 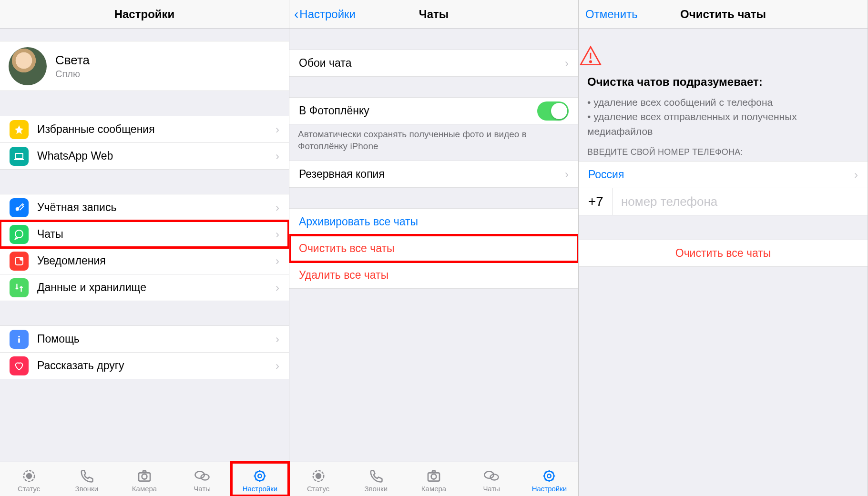 What do you see at coordinates (723, 85) in the screenshot?
I see `clear-heading: Очистка чатов подразумевает:` at bounding box center [723, 85].